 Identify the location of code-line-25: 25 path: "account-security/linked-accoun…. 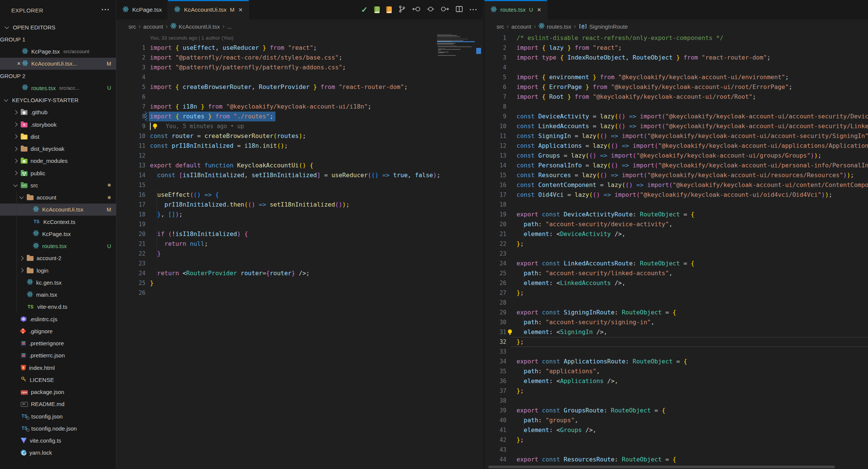
(676, 273).